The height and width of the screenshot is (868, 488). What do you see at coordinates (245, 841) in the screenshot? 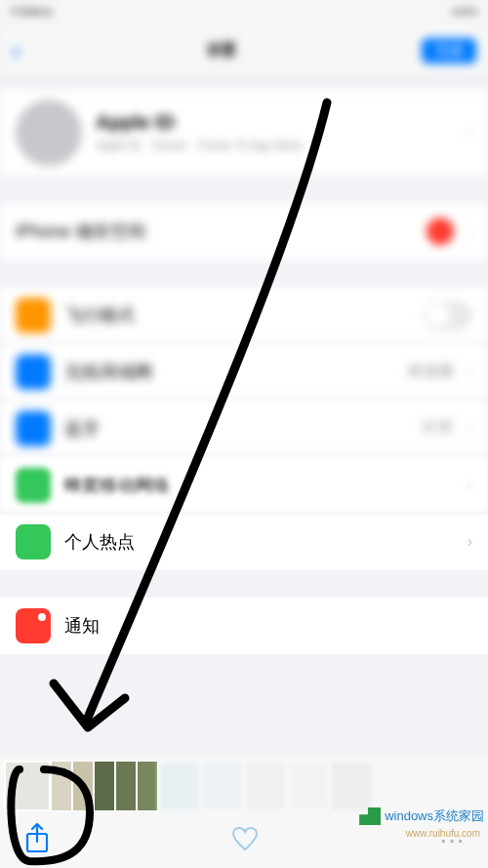
I see `favorite-button` at bounding box center [245, 841].